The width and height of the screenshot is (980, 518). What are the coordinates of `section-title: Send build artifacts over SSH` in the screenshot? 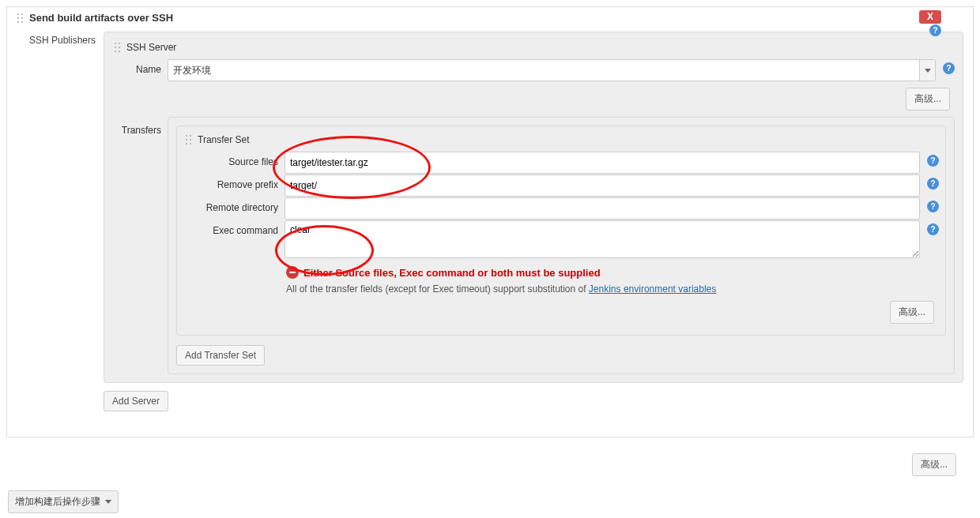 It's located at (101, 17).